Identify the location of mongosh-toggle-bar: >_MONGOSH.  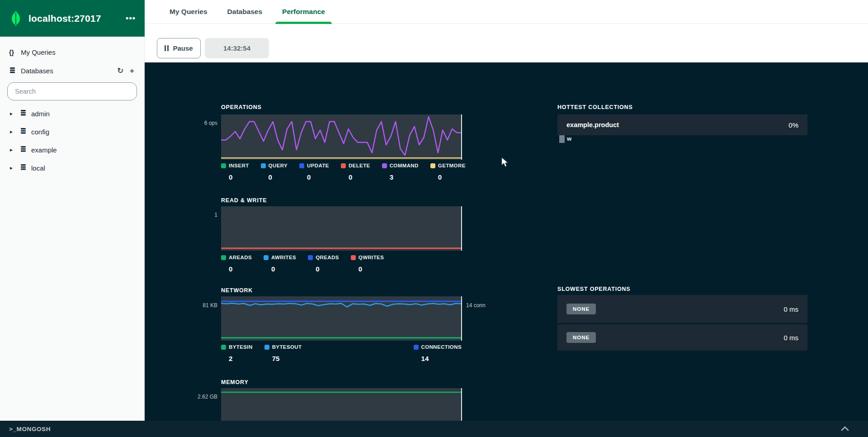
(434, 429).